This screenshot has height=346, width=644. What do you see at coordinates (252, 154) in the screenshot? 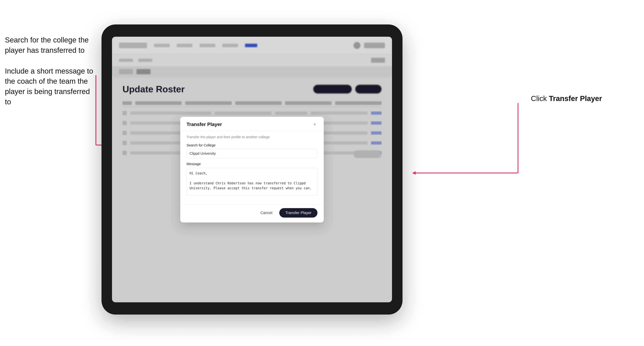
I see `search-college-input` at bounding box center [252, 154].